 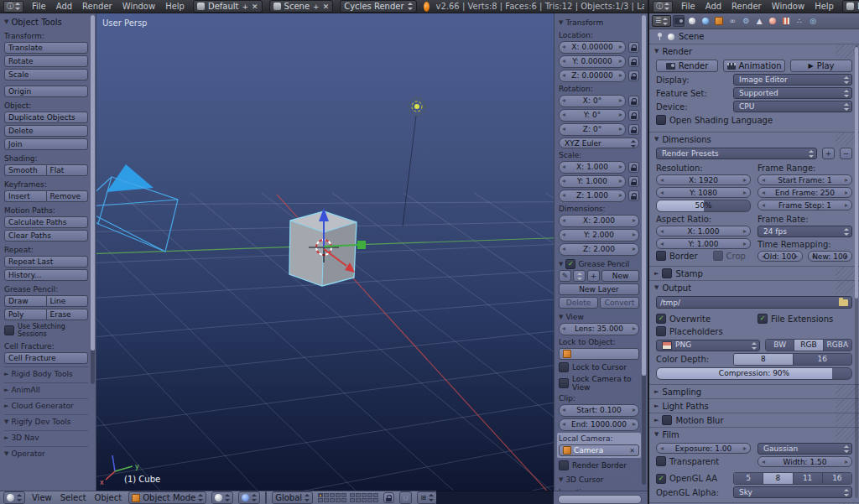 I want to click on clear-paths-button: Clear Paths, so click(x=46, y=236).